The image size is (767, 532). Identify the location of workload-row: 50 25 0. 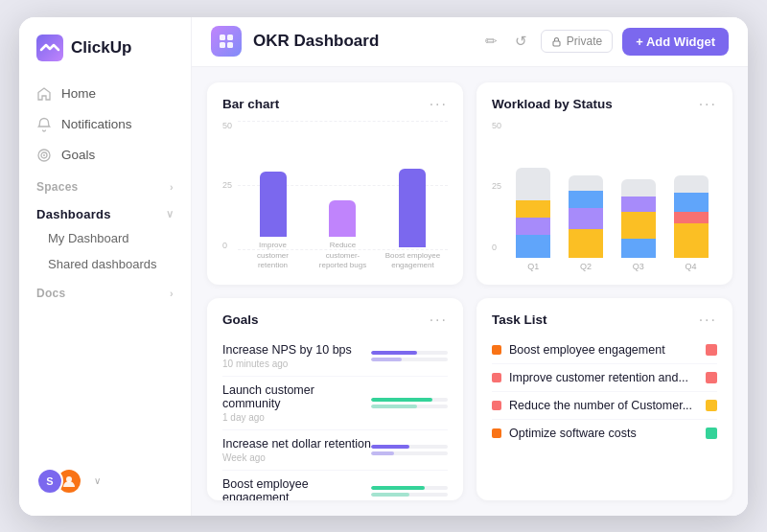
(604, 196).